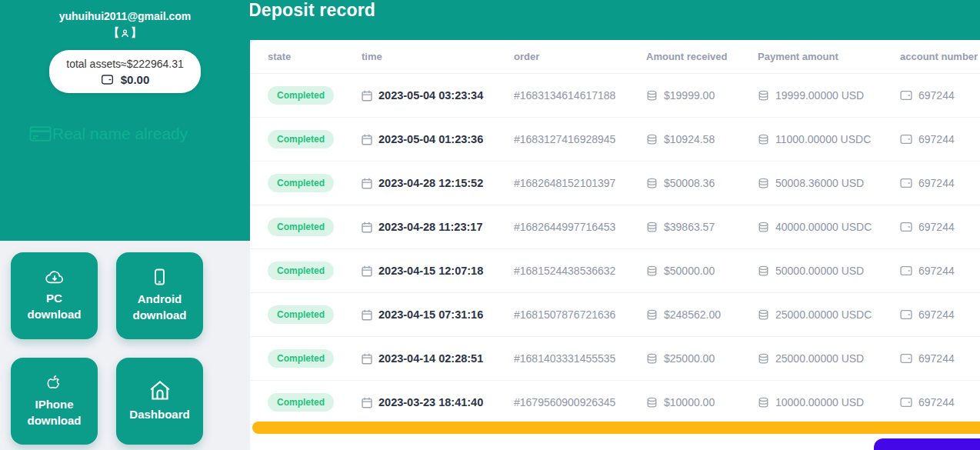 The width and height of the screenshot is (980, 450). Describe the element at coordinates (702, 402) in the screenshot. I see `amount-received-cell: $10000.00` at that location.